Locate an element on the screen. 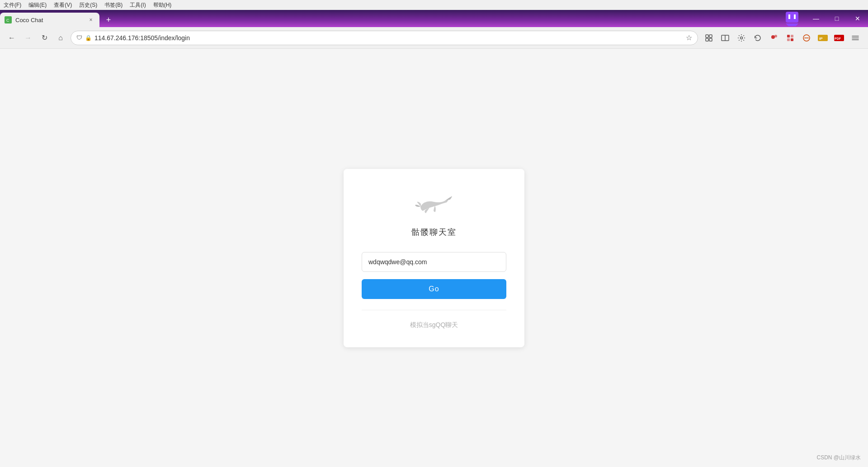 This screenshot has height=467, width=868. block-icon is located at coordinates (807, 38).